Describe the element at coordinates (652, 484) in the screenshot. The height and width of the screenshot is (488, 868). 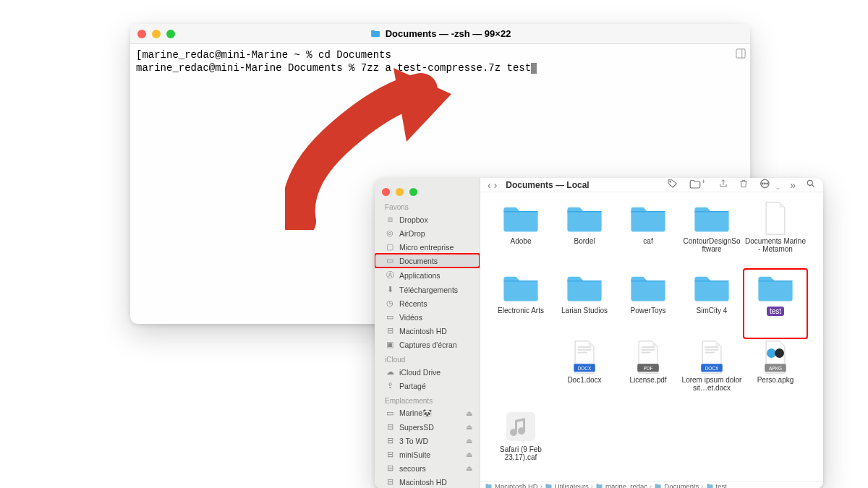
I see `path-bar: Macintosh HD›Utilisateurs›marine_redac›D…` at that location.